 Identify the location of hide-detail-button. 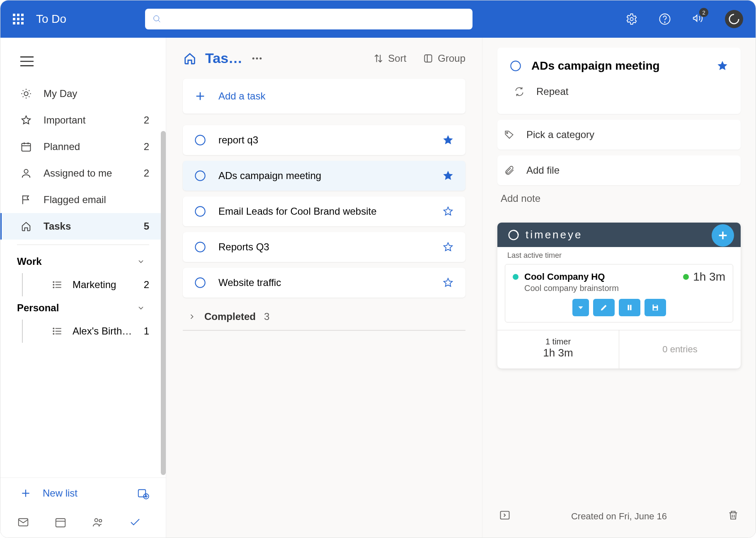
(505, 516).